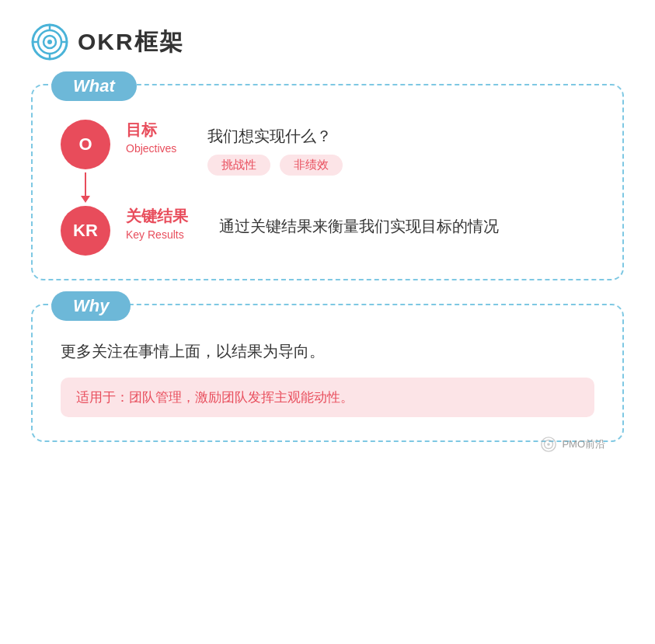 Image resolution: width=655 pixels, height=644 pixels. What do you see at coordinates (94, 86) in the screenshot?
I see `what-label: What` at bounding box center [94, 86].